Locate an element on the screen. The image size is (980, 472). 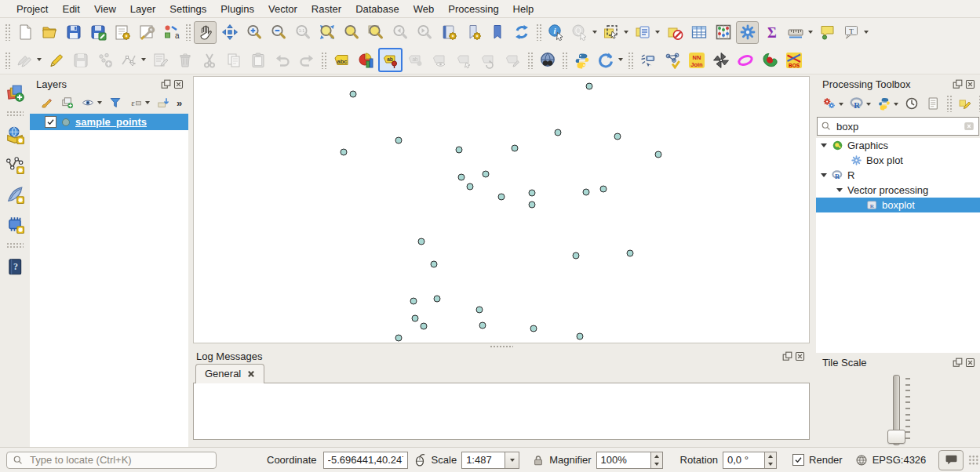
new-project-icon is located at coordinates (25, 33).